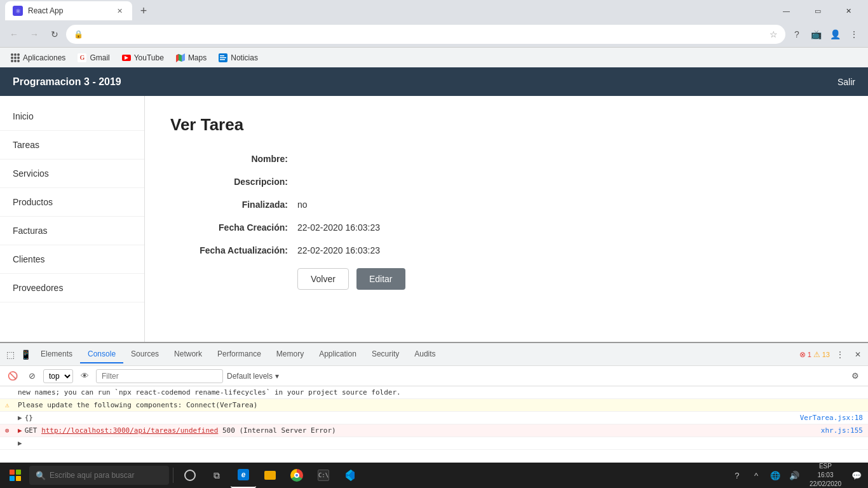  Describe the element at coordinates (290, 355) in the screenshot. I see `devtools-tab-memory: Memory` at that location.